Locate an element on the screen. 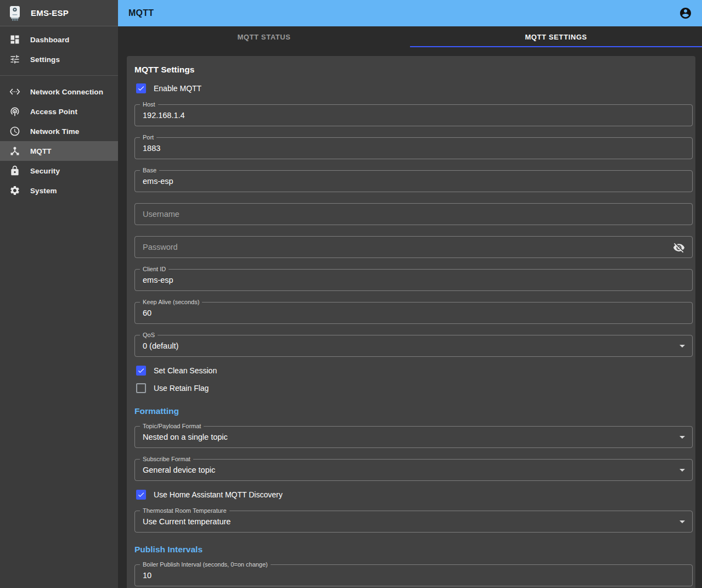  topic-payload-format-selected-value: Nested on a single topic is located at coordinates (186, 437).